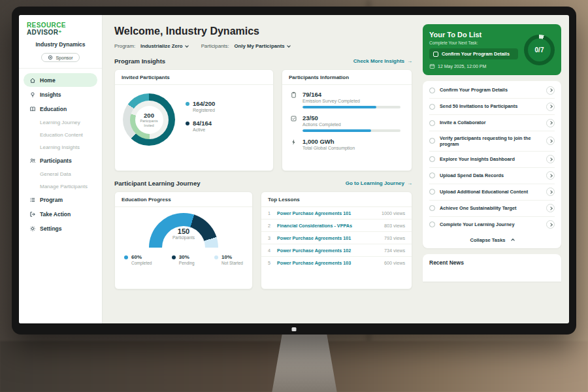 The height and width of the screenshot is (392, 588). I want to click on legend-label: Registered, so click(204, 110).